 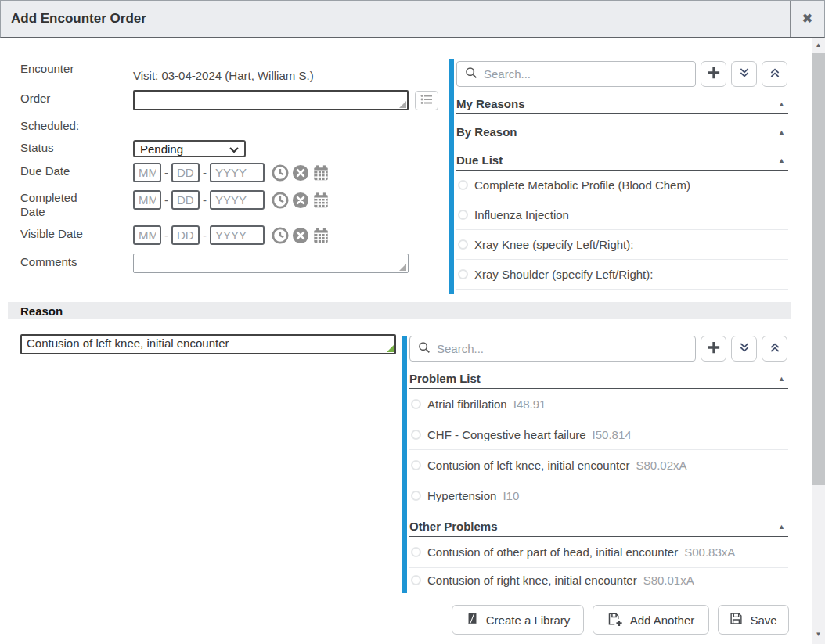 What do you see at coordinates (819, 269) in the screenshot?
I see `scrollbar-thumb` at bounding box center [819, 269].